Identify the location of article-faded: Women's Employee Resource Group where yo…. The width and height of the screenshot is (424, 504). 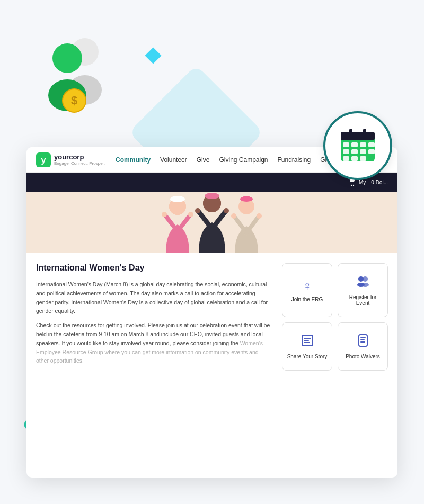
(149, 352).